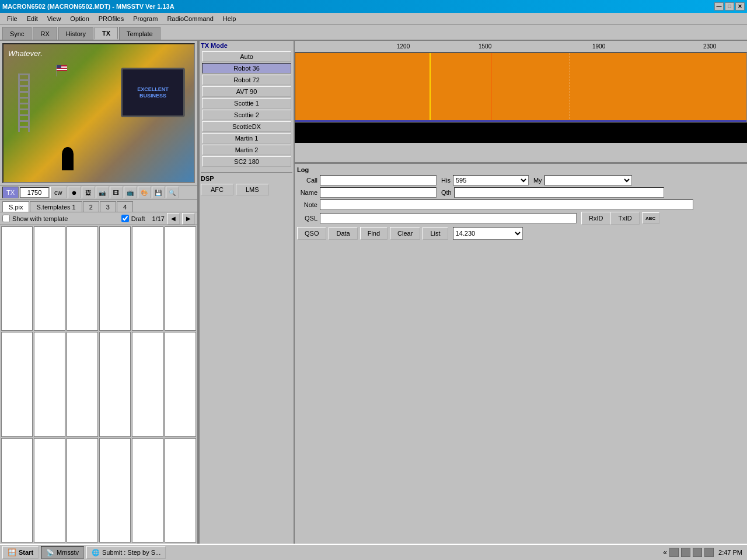 This screenshot has height=560, width=747. What do you see at coordinates (435, 233) in the screenshot?
I see `list-button: List` at bounding box center [435, 233].